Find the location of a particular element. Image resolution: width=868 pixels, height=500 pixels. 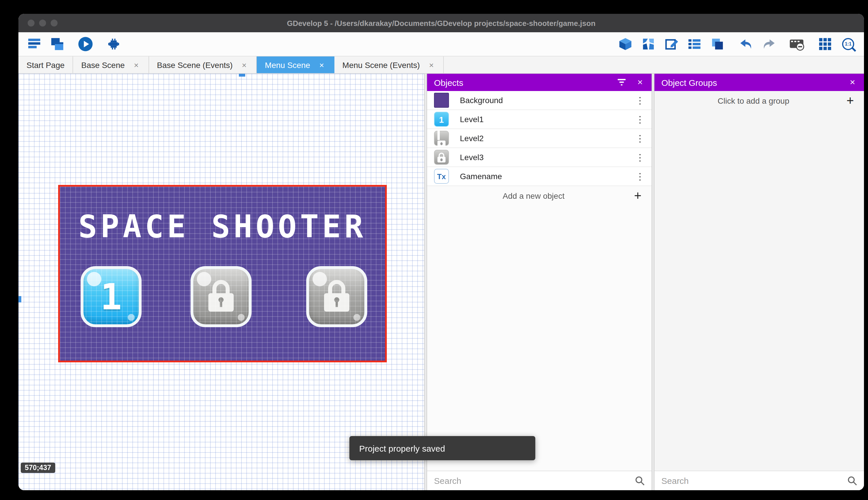

tab-label: Menu Scene is located at coordinates (288, 65).